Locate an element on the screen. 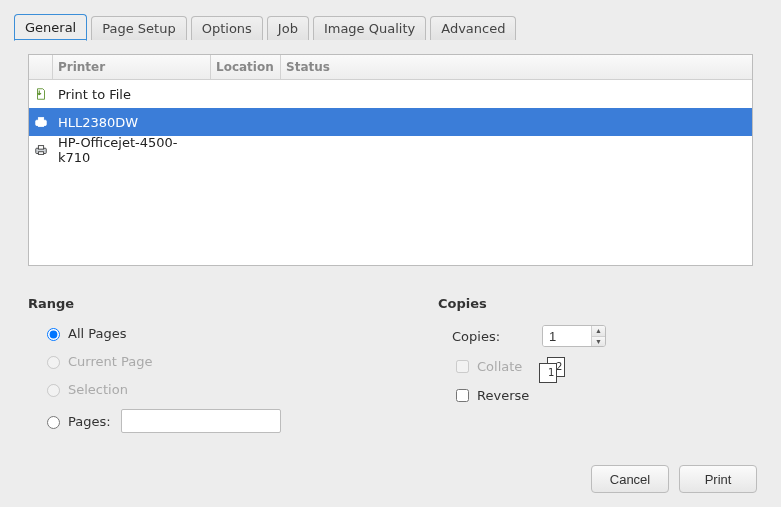 This screenshot has width=781, height=507. range-selection-label: Selection is located at coordinates (98, 390).